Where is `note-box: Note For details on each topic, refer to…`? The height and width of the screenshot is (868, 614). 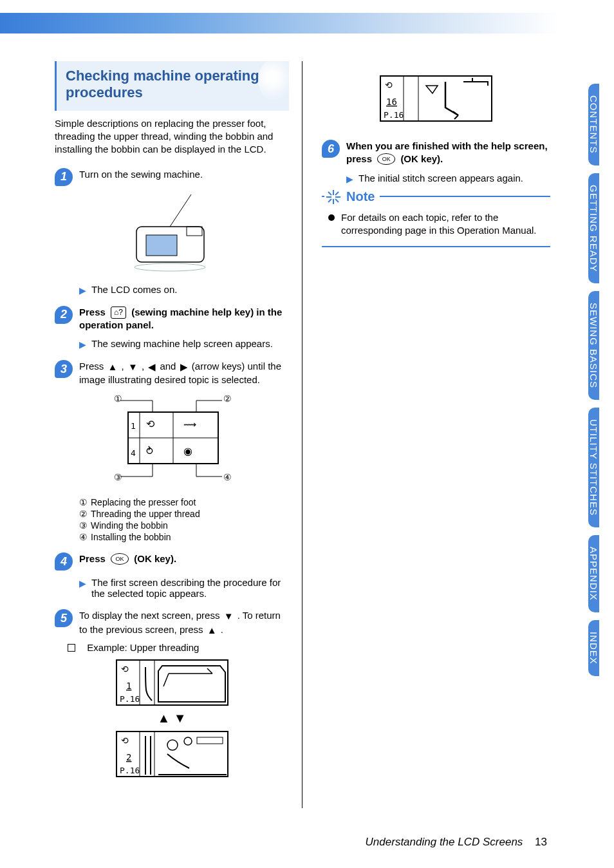
note-box: Note For details on each topic, refer to… is located at coordinates (436, 222).